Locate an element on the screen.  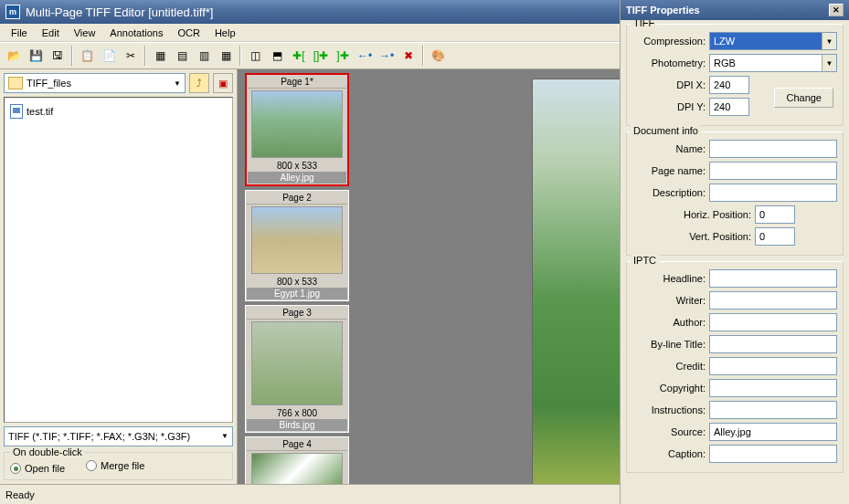
dpiy-input: 240 is located at coordinates (729, 107).